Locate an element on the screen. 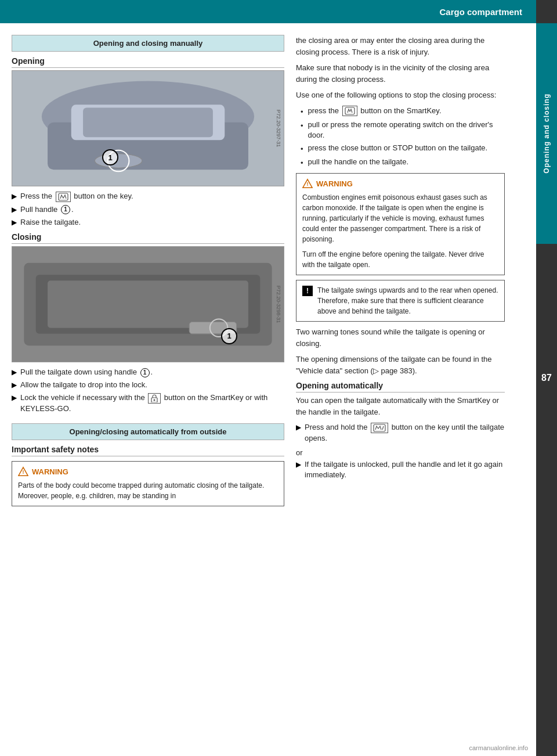 This screenshot has width=557, height=756. closing-steps: ▶ Pull the tailgate down using handle 1.… is located at coordinates (148, 390).